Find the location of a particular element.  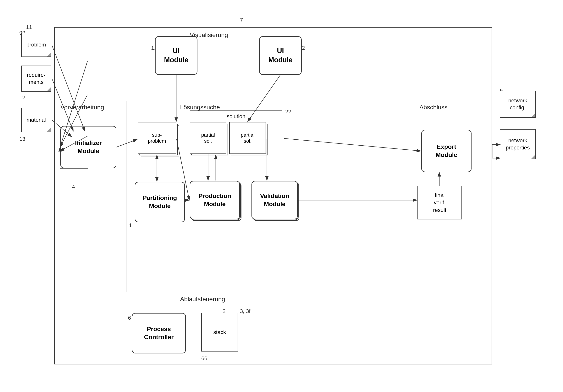

number-99: 11 is located at coordinates (29, 27).